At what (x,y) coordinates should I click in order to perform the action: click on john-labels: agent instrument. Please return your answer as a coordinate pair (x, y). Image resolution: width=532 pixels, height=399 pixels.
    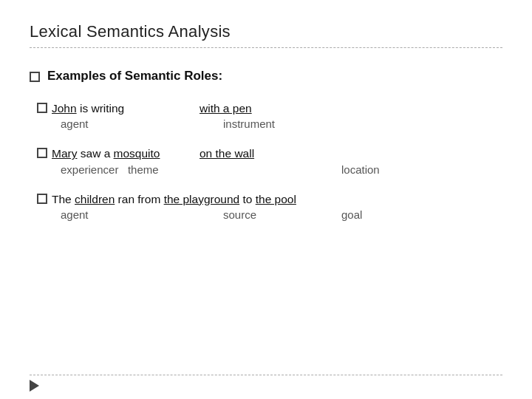
    Looking at the image, I should click on (270, 124).